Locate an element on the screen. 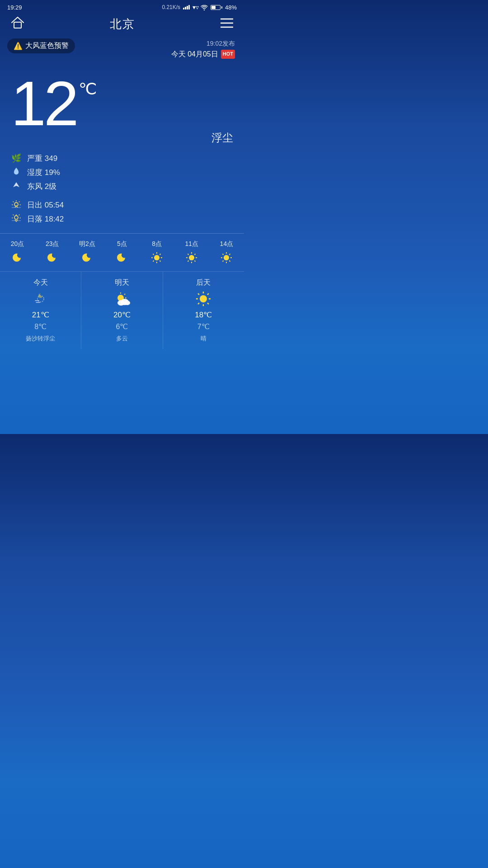 This screenshot has width=488, height=868. status-icons: 0.21K/s ▾▿ 48% is located at coordinates (199, 7).